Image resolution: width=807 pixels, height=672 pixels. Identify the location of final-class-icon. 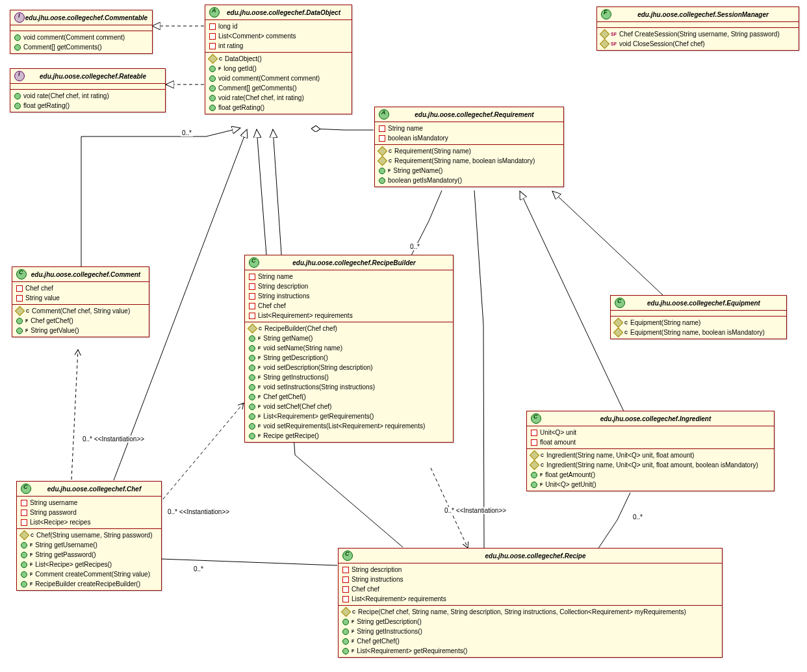
(606, 14).